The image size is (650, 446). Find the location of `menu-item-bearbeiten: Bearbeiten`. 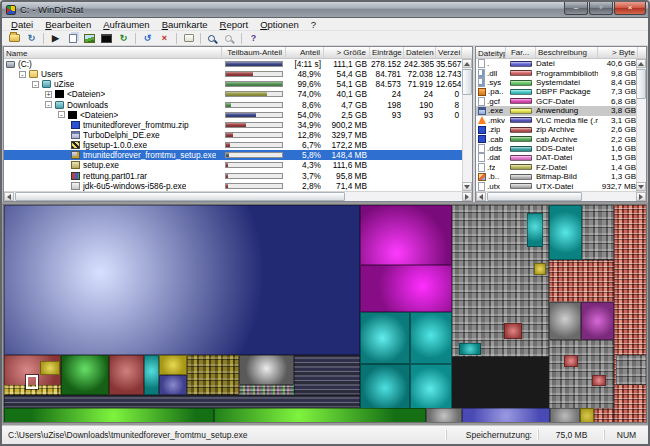

menu-item-bearbeiten: Bearbeiten is located at coordinates (68, 24).